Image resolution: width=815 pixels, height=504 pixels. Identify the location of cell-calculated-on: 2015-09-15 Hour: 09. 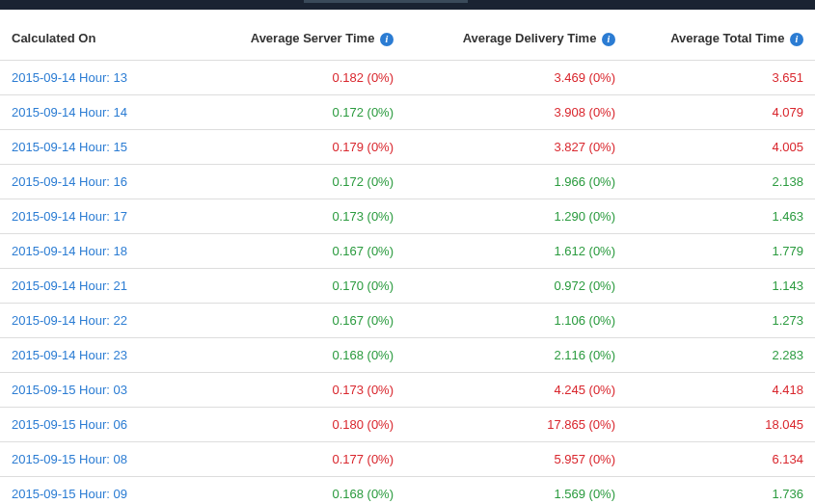
(101, 490).